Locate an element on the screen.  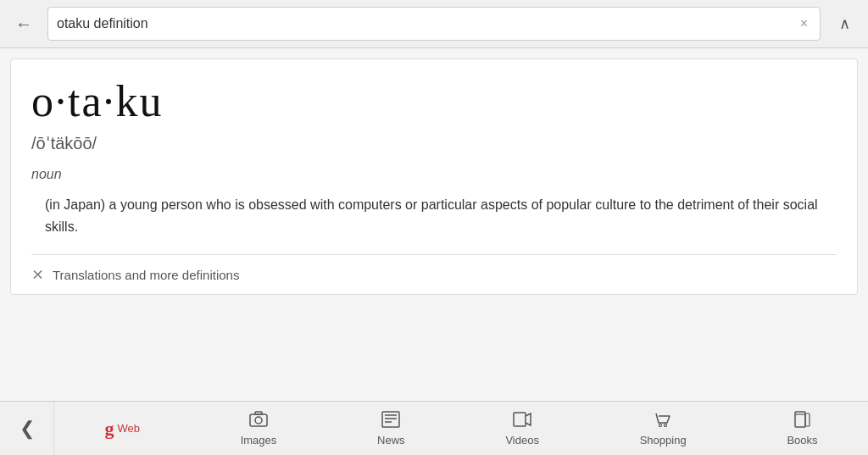
nav-label-shopping: Shopping is located at coordinates (663, 441).